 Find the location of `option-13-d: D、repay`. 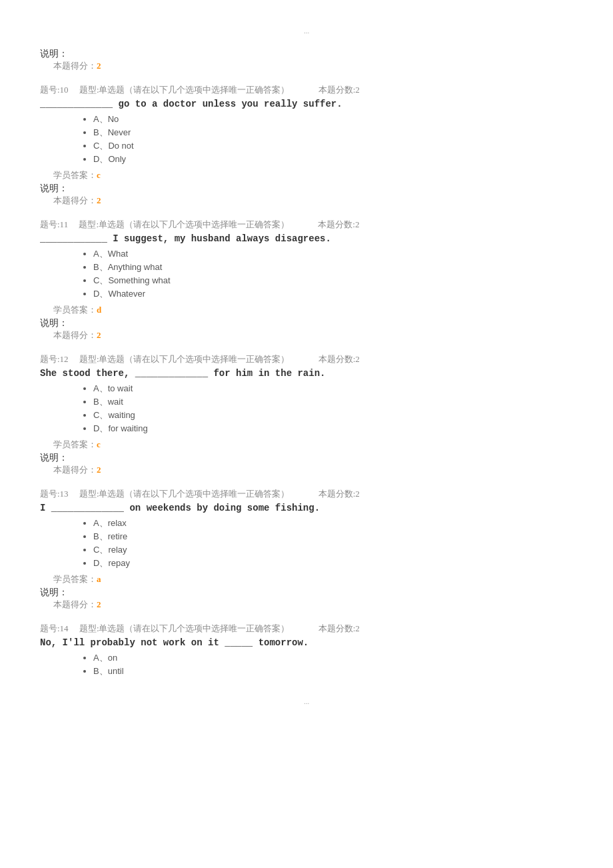

option-13-d: D、repay is located at coordinates (333, 563).